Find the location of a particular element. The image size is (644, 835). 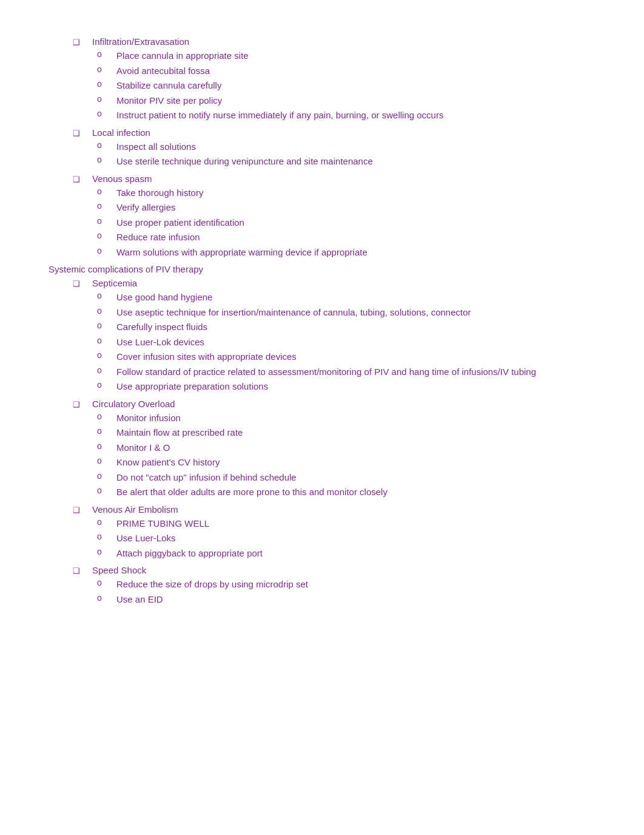

item-text: Be alert that older adults are more pron… is located at coordinates (252, 493).